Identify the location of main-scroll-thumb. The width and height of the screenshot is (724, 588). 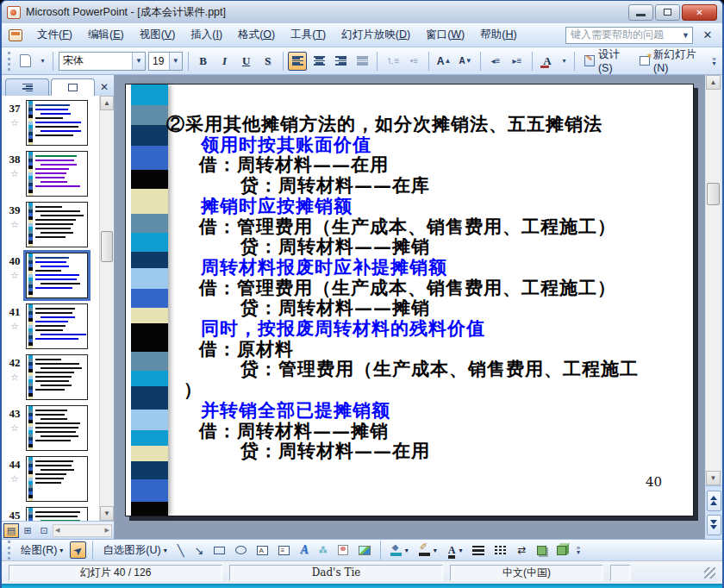
(714, 194).